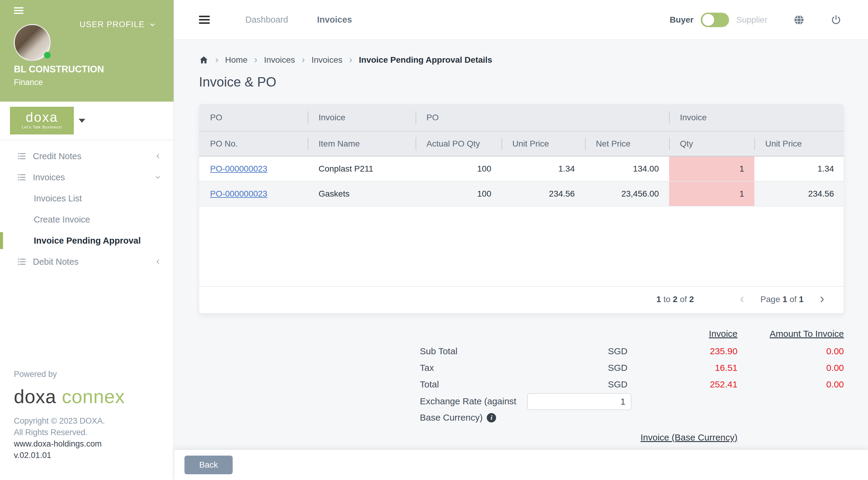 This screenshot has height=480, width=868. What do you see at coordinates (522, 118) in the screenshot?
I see `table-group-header-row: PO Invoice PO Invoice` at bounding box center [522, 118].